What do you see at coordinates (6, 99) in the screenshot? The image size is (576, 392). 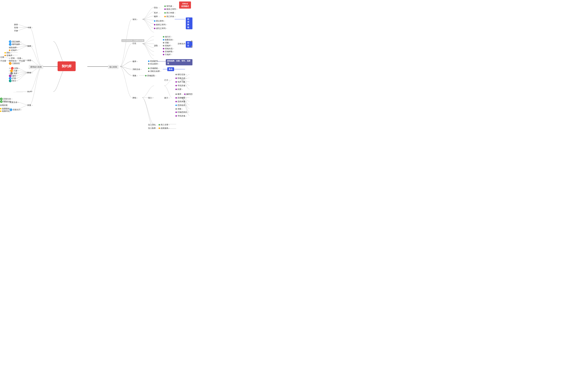 I see `node-heal-life: 3 回复生命 ≡` at bounding box center [6, 99].